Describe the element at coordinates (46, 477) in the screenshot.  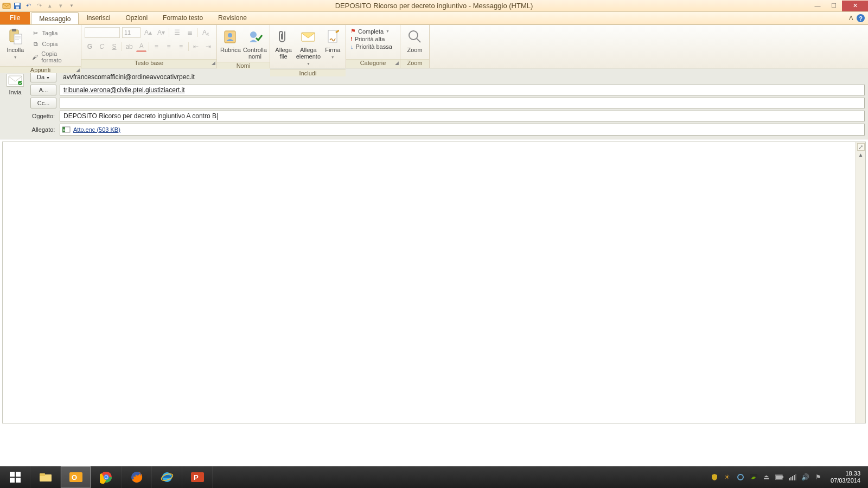
I see `taskbar-explorer` at that location.